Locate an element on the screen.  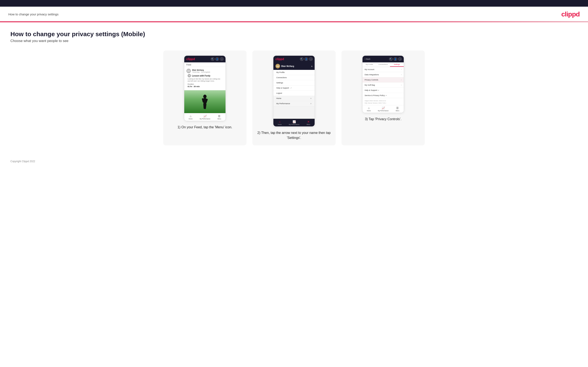
bottom-nav-menu-3: ☰ Menu is located at coordinates (398, 109).